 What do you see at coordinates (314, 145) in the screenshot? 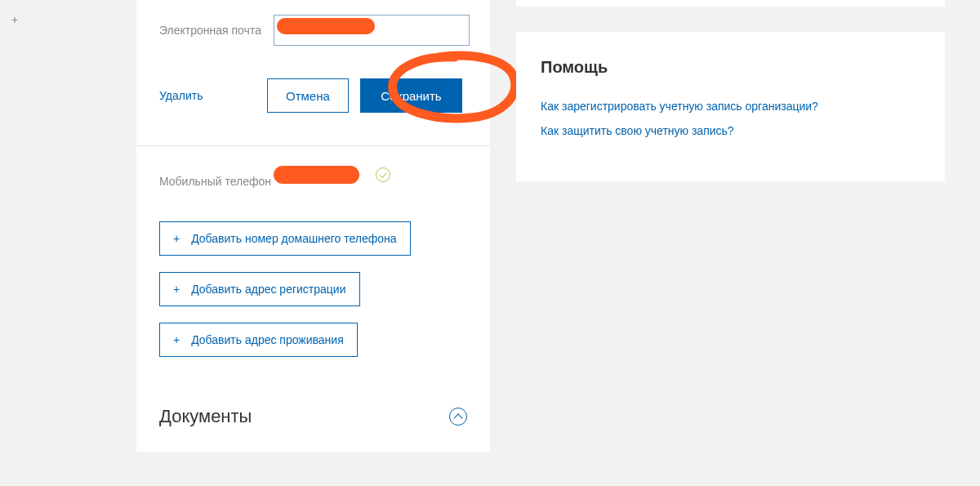
I see `divider` at bounding box center [314, 145].